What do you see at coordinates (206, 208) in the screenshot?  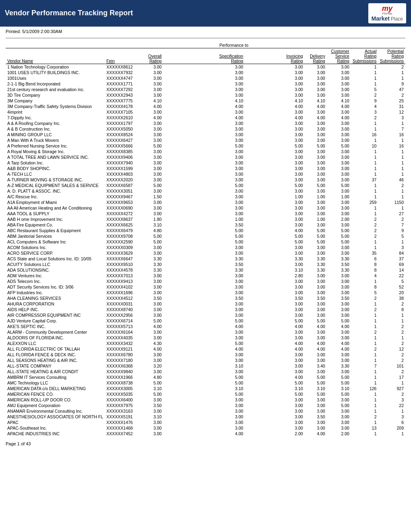 I see `table-row: AA All American Heating and Air Conditio…` at bounding box center [206, 208].